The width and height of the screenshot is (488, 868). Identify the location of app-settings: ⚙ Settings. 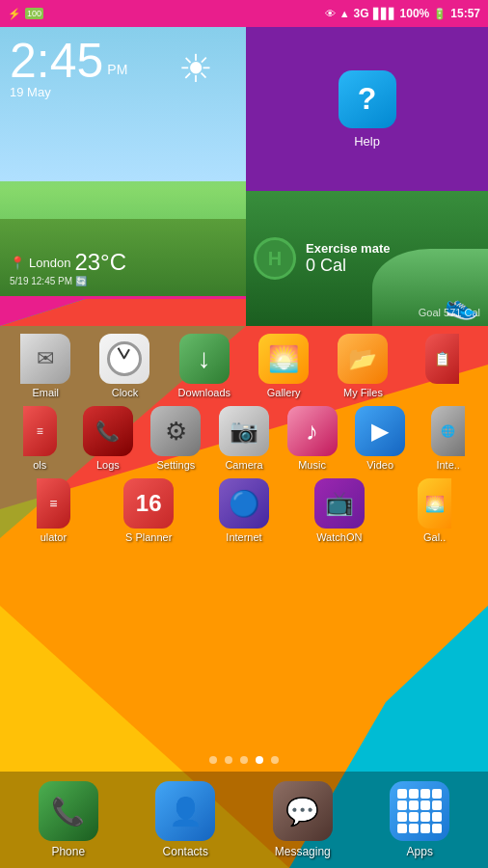
(176, 438).